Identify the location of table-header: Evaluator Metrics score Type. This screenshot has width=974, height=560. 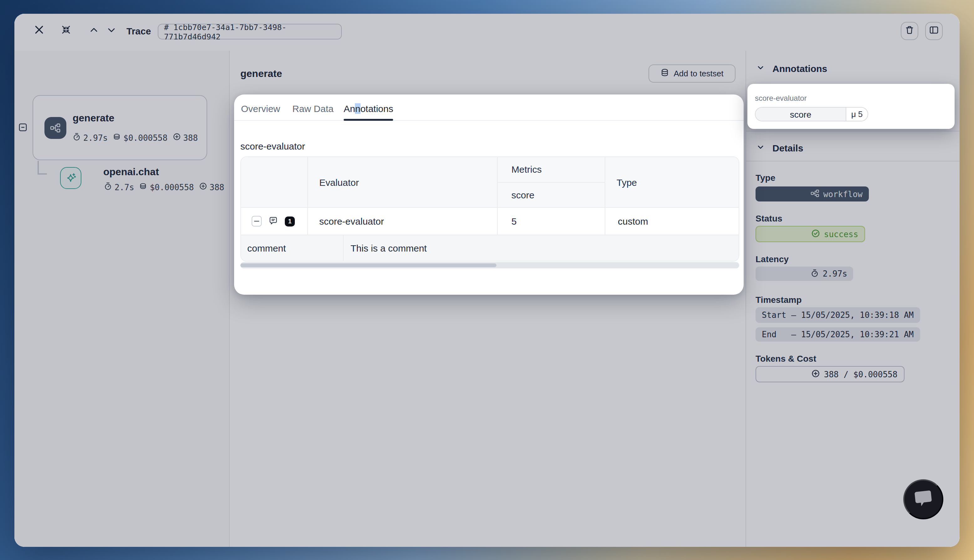
(490, 182).